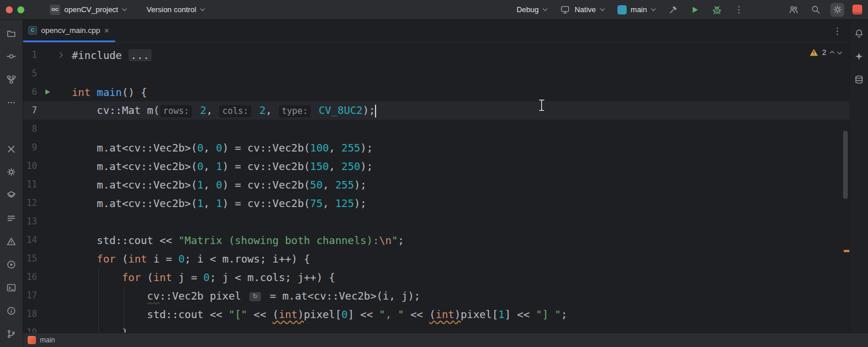 The image size is (868, 347). I want to click on code-line: 9 m.at<cv::Vec2b>(0, 0) = cv::Vec2b(100,…, so click(436, 147).